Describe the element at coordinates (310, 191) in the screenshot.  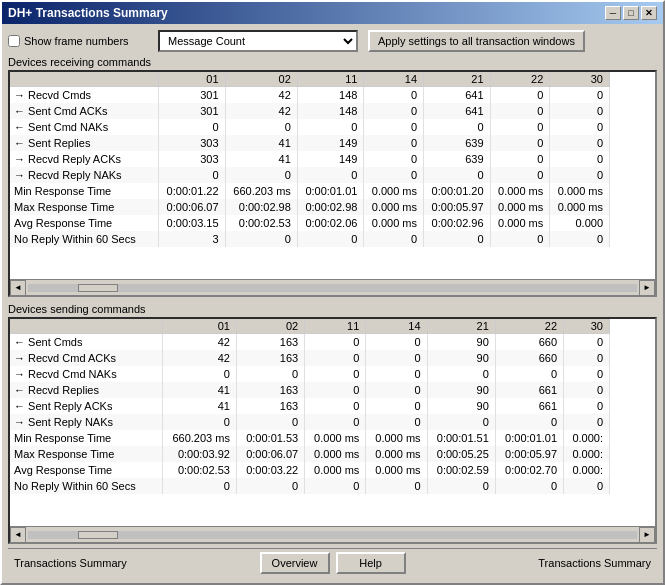
I see `table-row: Min Response Time0:00:01.22660.203 ms0:0…` at that location.